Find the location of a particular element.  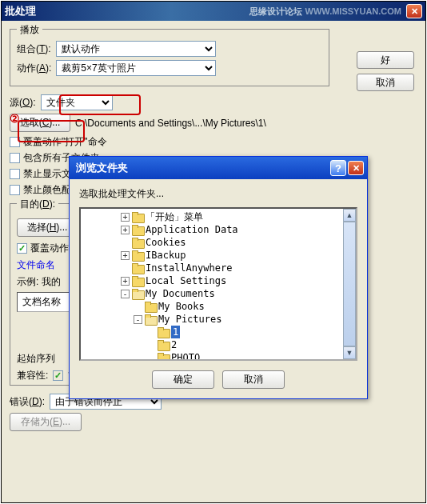

dialog-title: 浏览文件夹 is located at coordinates (102, 168).